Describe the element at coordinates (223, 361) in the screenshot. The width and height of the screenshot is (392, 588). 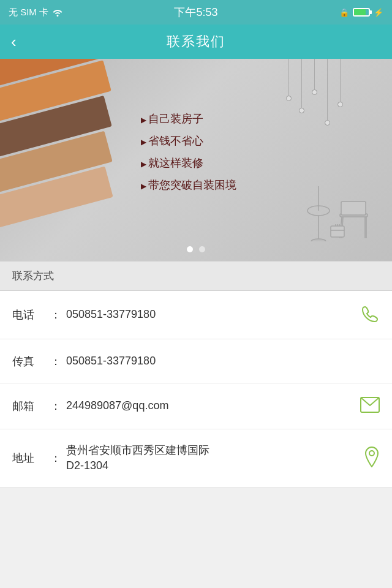
I see `fax-value: 050851-33779180` at that location.